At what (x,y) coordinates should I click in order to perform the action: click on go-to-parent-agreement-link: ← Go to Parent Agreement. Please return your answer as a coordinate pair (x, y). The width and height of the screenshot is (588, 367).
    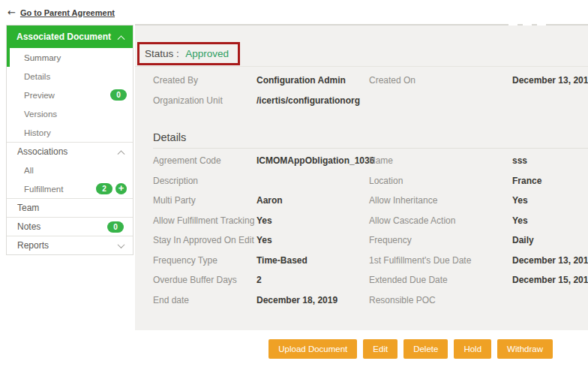
    Looking at the image, I should click on (62, 12).